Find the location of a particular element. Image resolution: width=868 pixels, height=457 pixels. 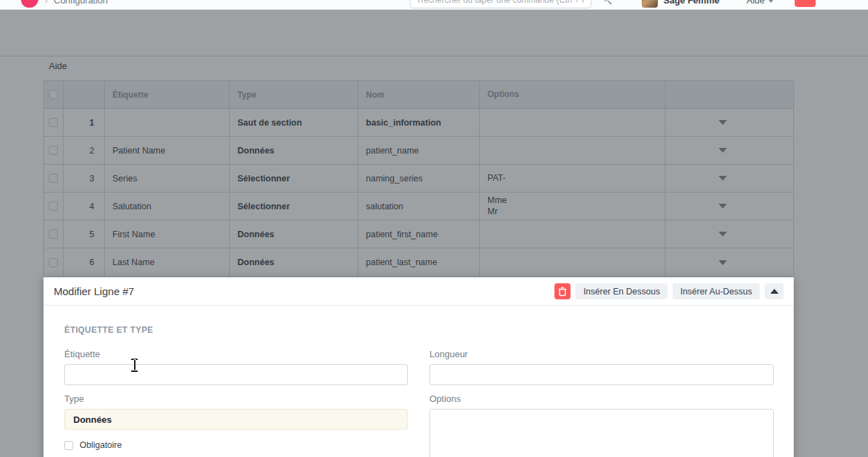

etiquette-input is located at coordinates (236, 375).